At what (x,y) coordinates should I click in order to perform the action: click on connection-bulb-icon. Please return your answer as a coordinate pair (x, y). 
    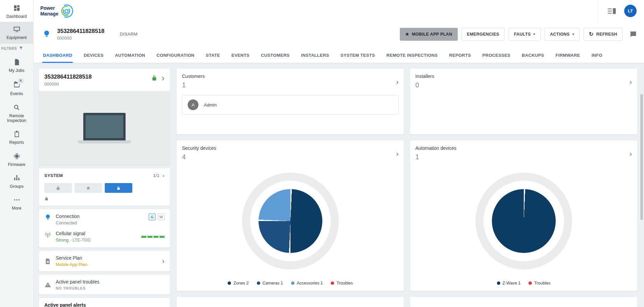
    Looking at the image, I should click on (48, 218).